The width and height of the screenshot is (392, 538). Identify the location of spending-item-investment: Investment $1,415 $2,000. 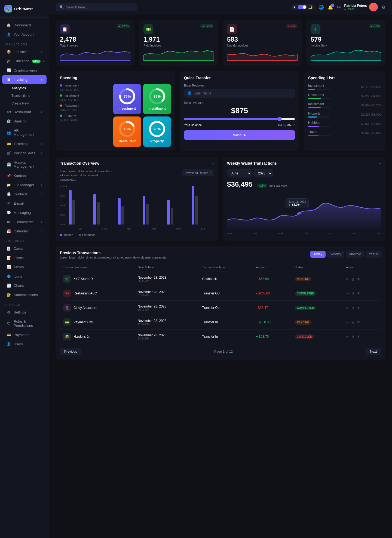
(84, 88).